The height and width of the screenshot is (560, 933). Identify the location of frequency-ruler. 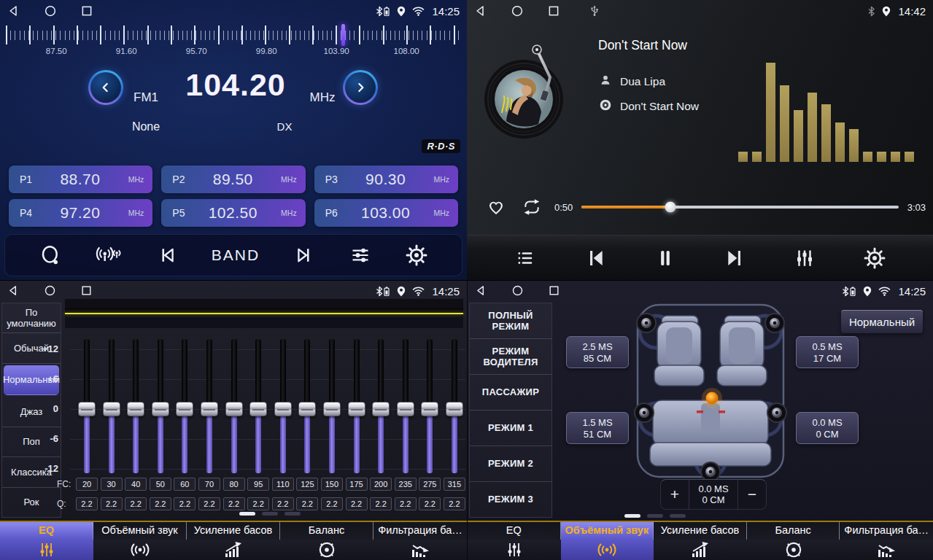
(233, 35).